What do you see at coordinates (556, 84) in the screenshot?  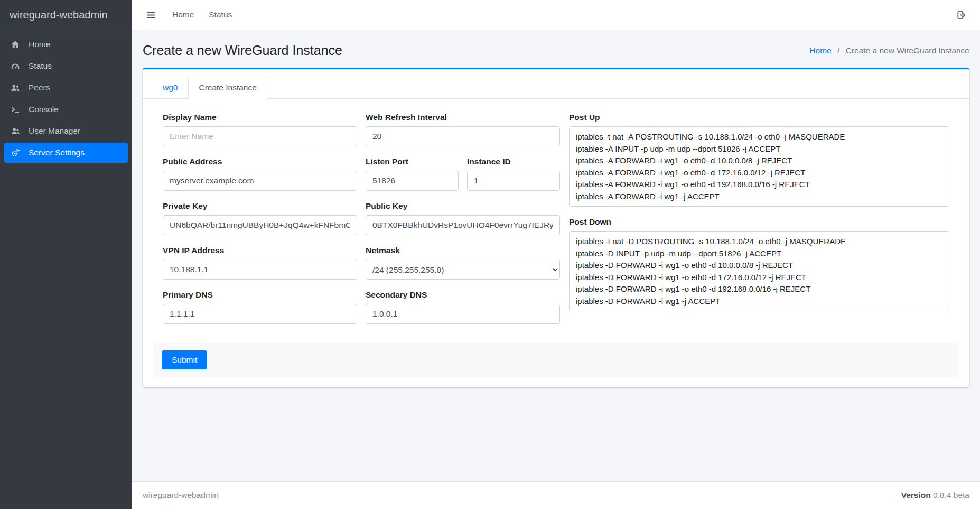 I see `card-tabs-header: wg0 Create Instance` at bounding box center [556, 84].